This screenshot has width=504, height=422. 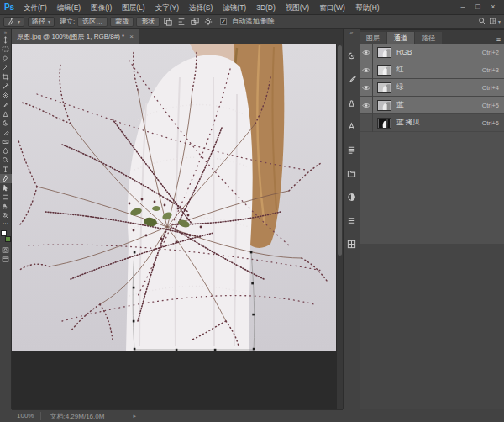 What do you see at coordinates (432, 106) in the screenshot?
I see `channel-row-blue: 蓝 Ctrl+5` at bounding box center [432, 106].